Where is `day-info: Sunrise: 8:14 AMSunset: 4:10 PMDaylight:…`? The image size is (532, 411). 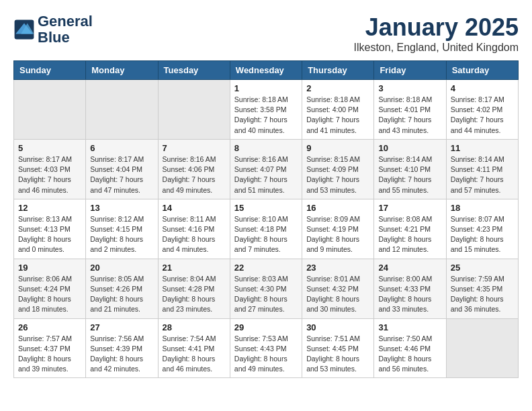 day-info: Sunrise: 8:14 AMSunset: 4:10 PMDaylight:… is located at coordinates (410, 175).